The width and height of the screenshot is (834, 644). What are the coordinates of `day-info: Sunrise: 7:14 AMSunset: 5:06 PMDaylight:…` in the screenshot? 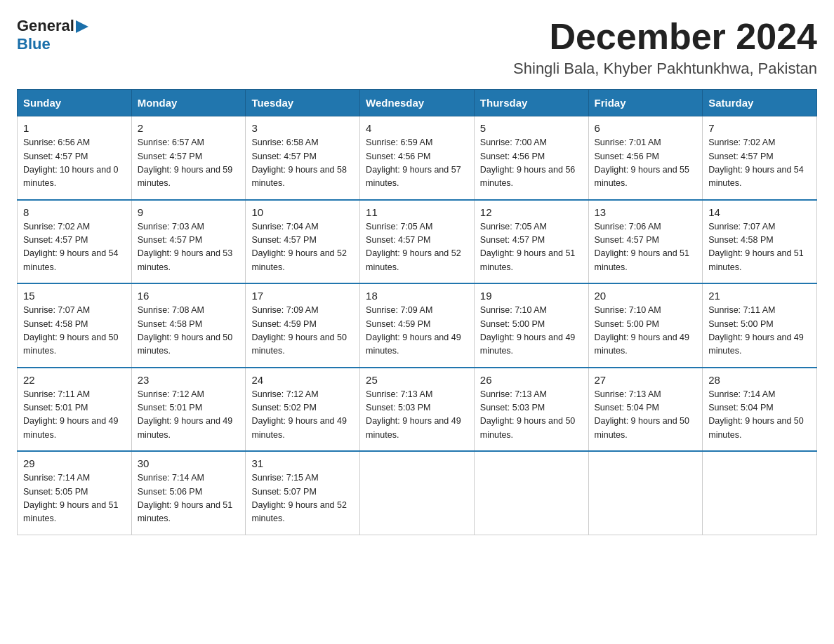 It's located at (189, 499).